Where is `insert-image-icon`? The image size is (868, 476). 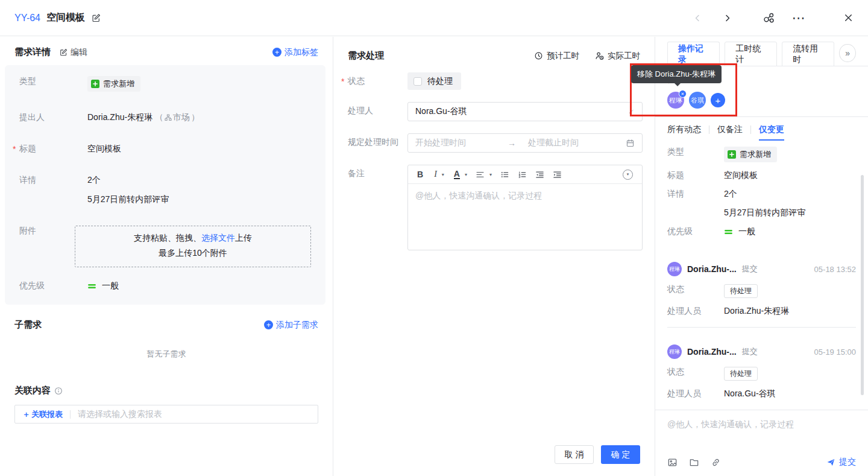
insert-image-icon is located at coordinates (673, 462).